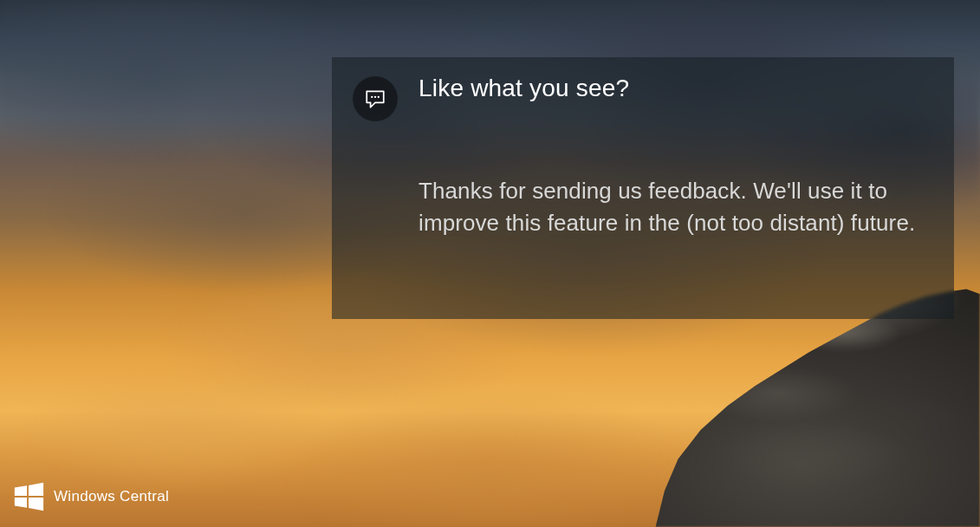 This screenshot has height=527, width=980. Describe the element at coordinates (375, 186) in the screenshot. I see `notification-icon-container` at that location.